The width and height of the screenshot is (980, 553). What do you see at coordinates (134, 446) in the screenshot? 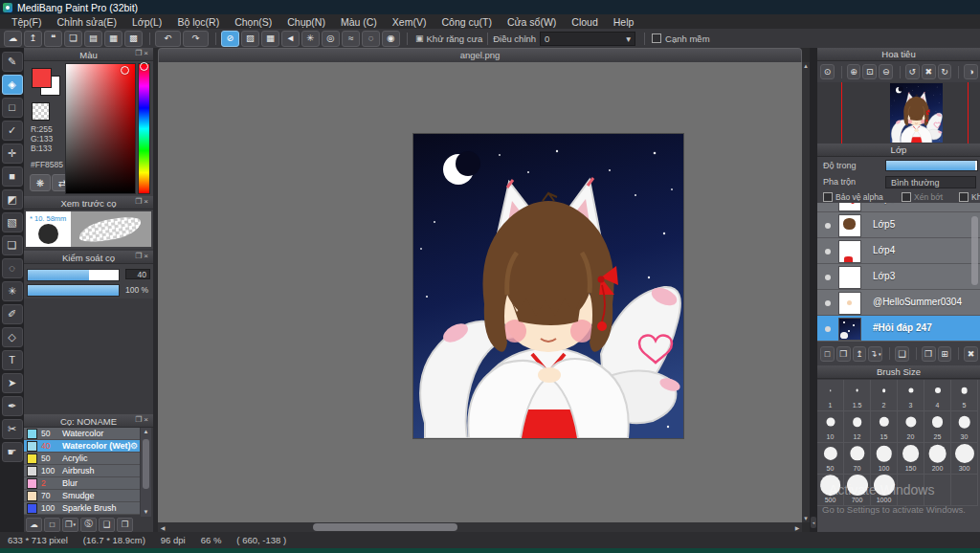
I see `gear-icon: ⚙` at bounding box center [134, 446].